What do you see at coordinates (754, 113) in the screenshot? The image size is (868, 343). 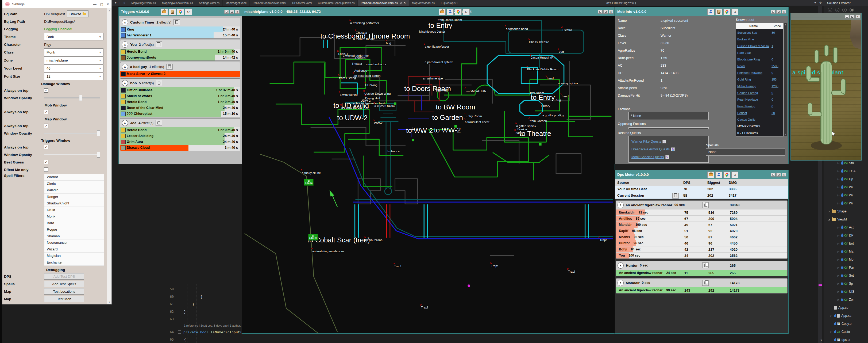 I see `loot-name: Peridot` at bounding box center [754, 113].